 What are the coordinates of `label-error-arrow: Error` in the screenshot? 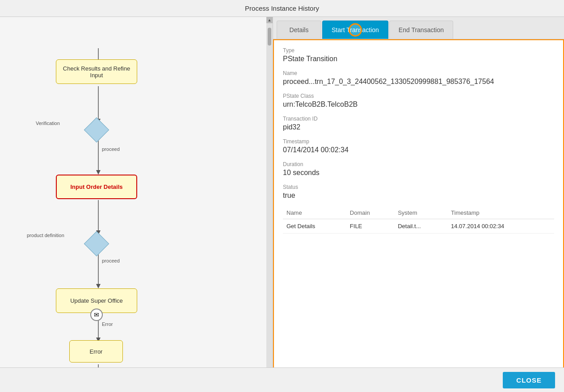 It's located at (107, 324).